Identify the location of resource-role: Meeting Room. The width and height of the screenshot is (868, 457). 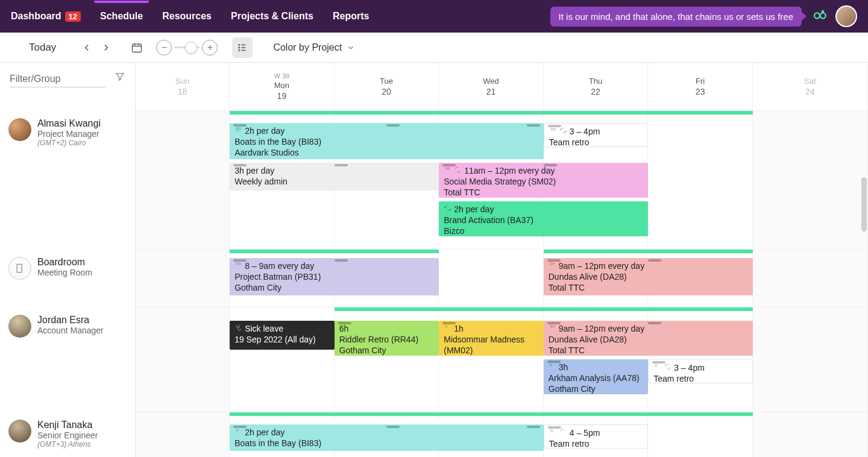
(65, 273).